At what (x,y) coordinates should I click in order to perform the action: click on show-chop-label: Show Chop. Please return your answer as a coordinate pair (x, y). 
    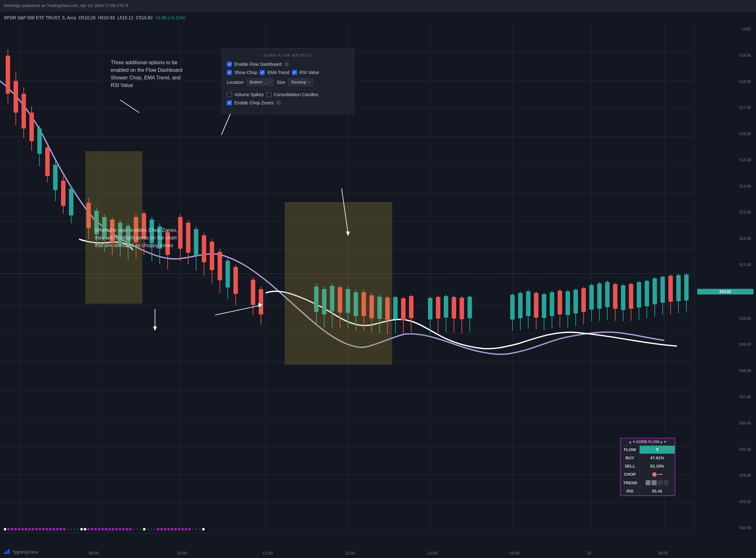
    Looking at the image, I should click on (246, 72).